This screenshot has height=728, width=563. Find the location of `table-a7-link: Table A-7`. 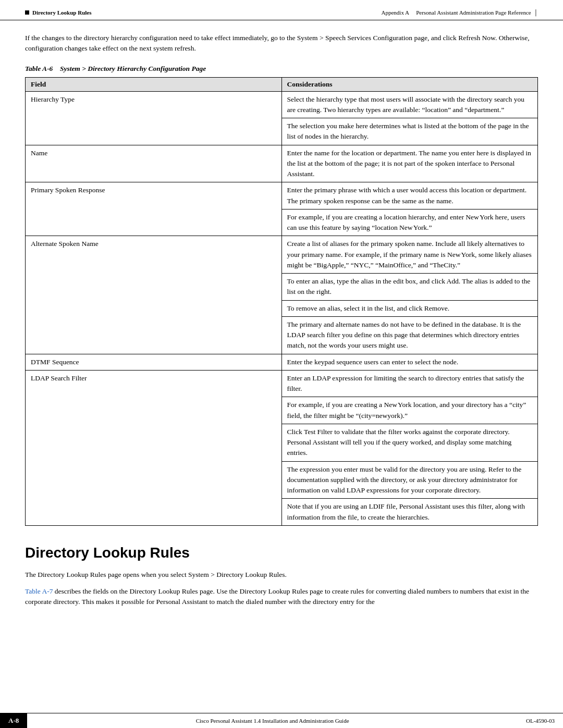

table-a7-link: Table A-7 is located at coordinates (39, 591).